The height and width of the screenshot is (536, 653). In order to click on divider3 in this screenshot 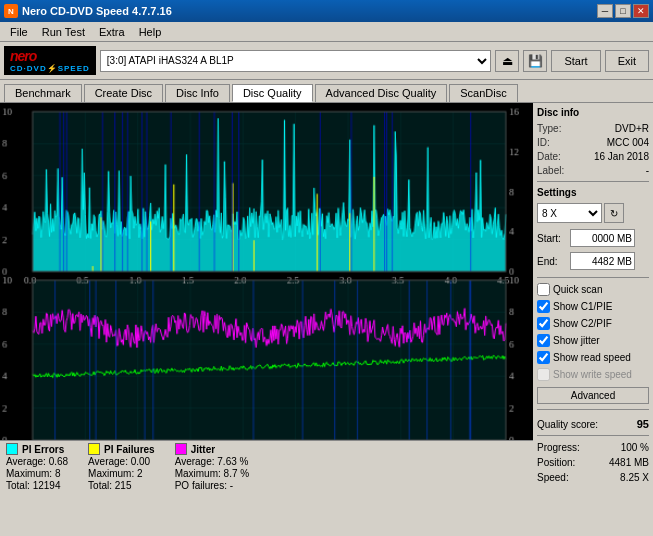, I will do `click(593, 410)`.